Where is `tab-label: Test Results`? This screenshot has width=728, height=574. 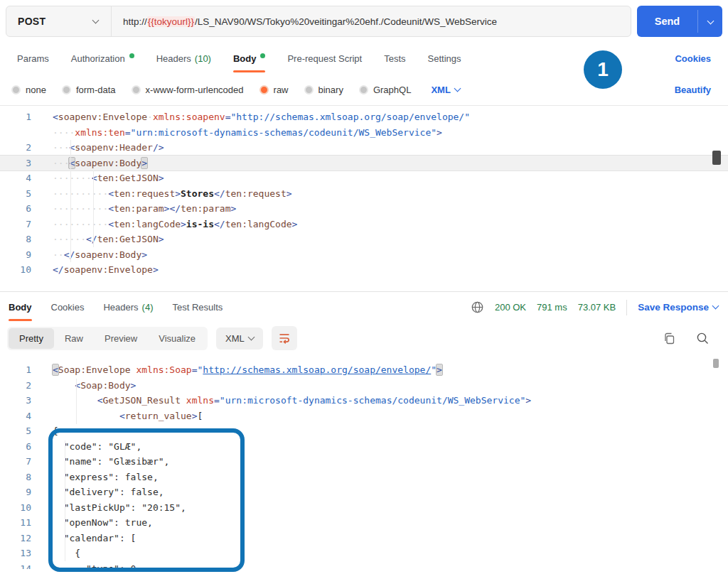 tab-label: Test Results is located at coordinates (198, 307).